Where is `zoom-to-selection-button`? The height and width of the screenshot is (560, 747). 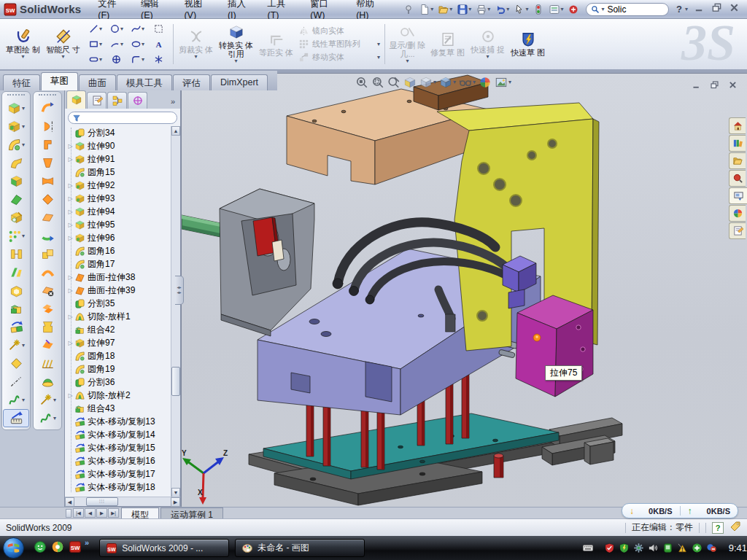 zoom-to-selection-button is located at coordinates (394, 82).